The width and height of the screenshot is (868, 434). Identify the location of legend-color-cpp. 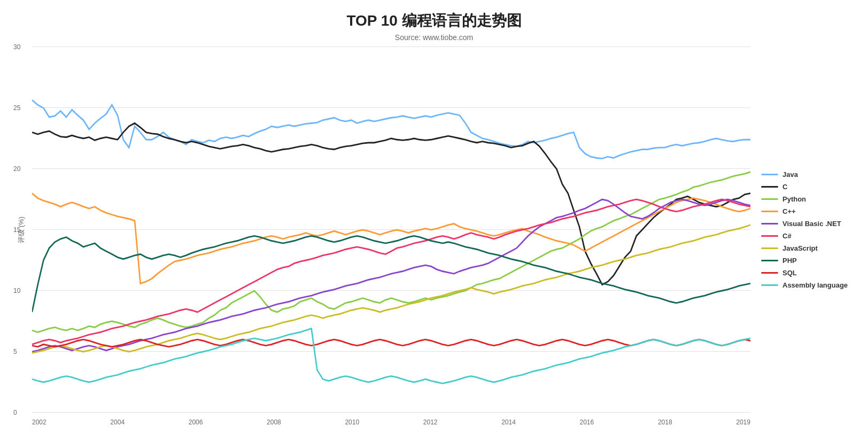
(770, 212).